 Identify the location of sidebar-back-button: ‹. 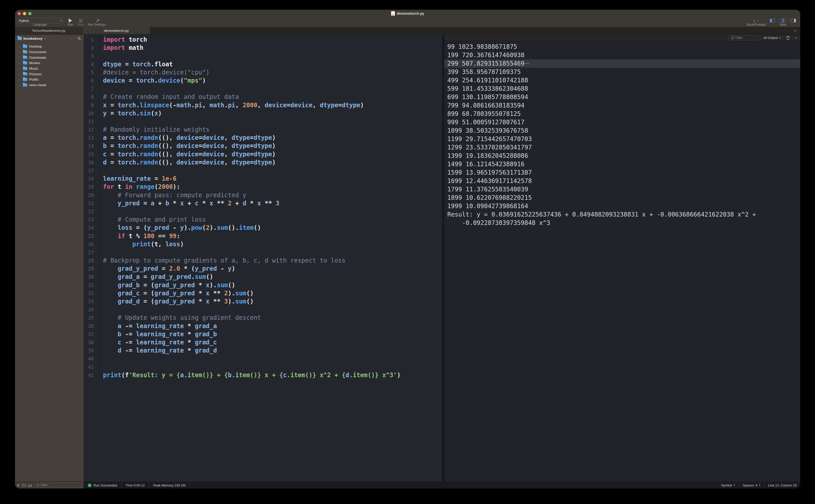
(71, 38).